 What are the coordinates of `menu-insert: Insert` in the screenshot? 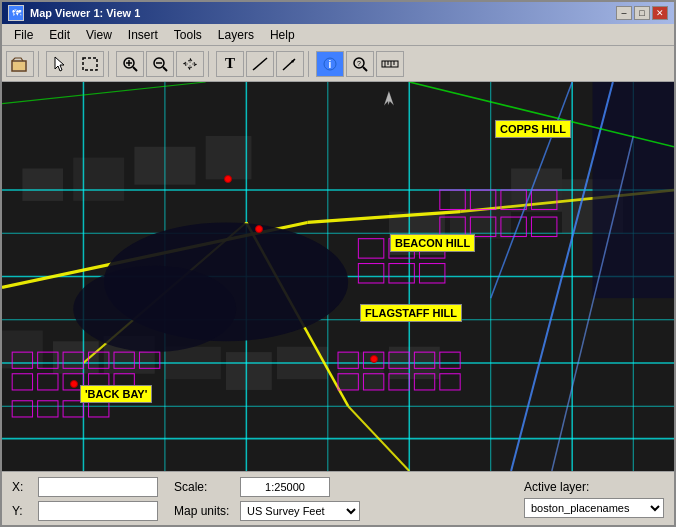 It's located at (143, 35).